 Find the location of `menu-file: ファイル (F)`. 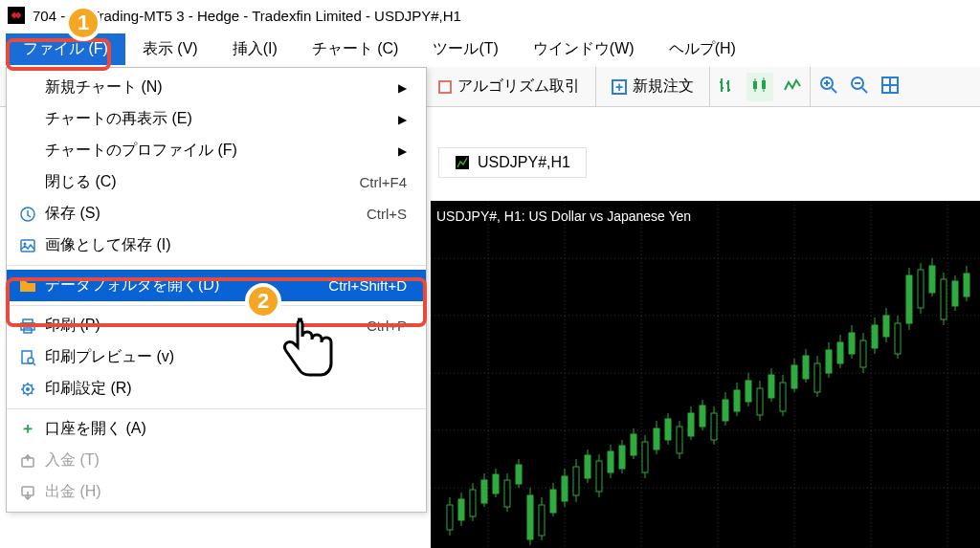

menu-file: ファイル (F) is located at coordinates (65, 50).